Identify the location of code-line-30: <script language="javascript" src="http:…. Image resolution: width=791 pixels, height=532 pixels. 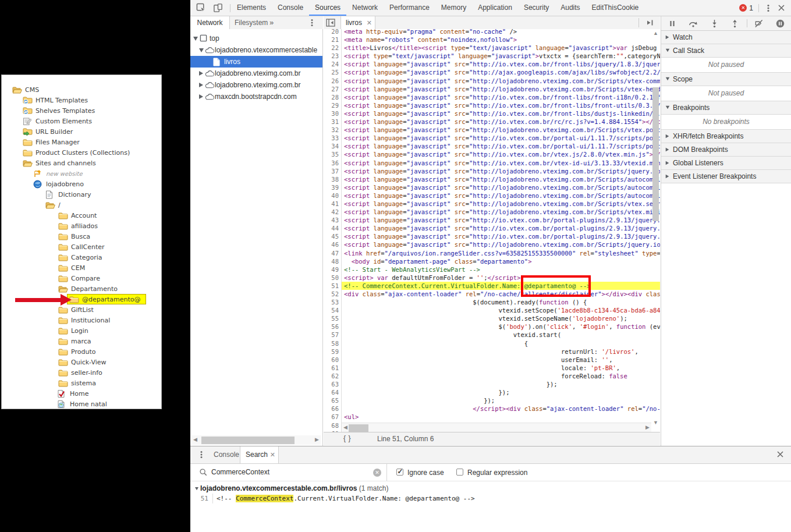
(501, 114).